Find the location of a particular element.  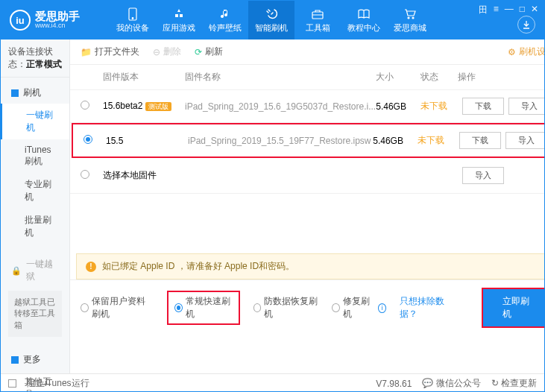

firmware-row: 15.5 iPad_Spring_2019_15.5_19F77_Restore… is located at coordinates (309, 140).